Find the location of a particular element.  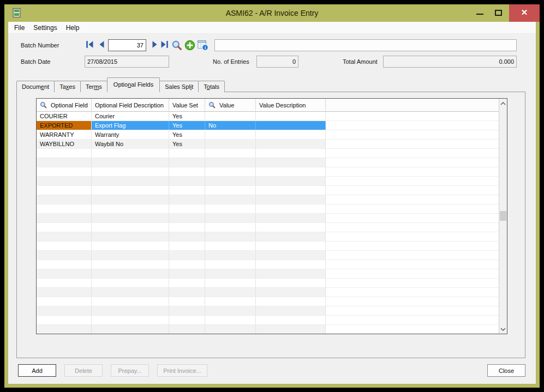

batch-info-button: i is located at coordinates (203, 45).